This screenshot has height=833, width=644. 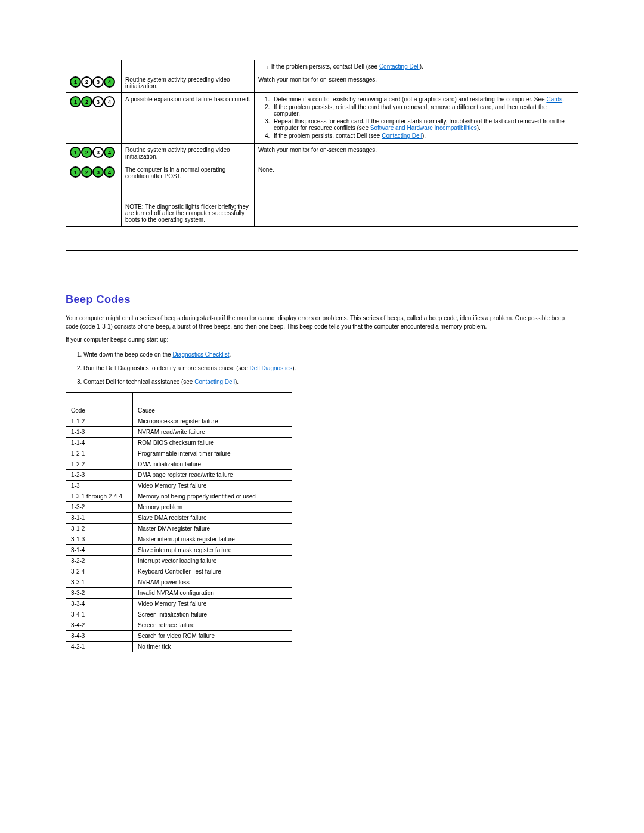 I want to click on beep-cause-cell: Search for video ROM failure, so click(x=212, y=636).